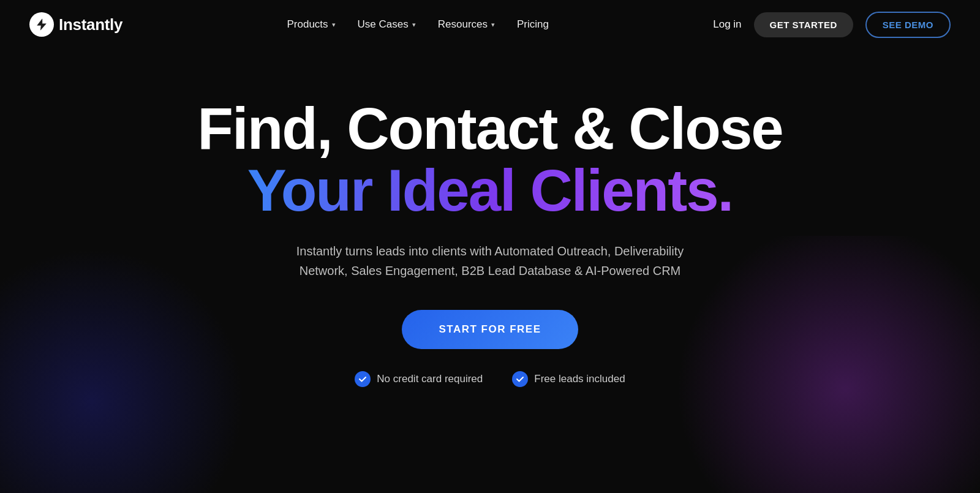 Image resolution: width=980 pixels, height=493 pixels. What do you see at coordinates (490, 261) in the screenshot?
I see `hero-subtitle: Instantly turns leads into clients with …` at bounding box center [490, 261].